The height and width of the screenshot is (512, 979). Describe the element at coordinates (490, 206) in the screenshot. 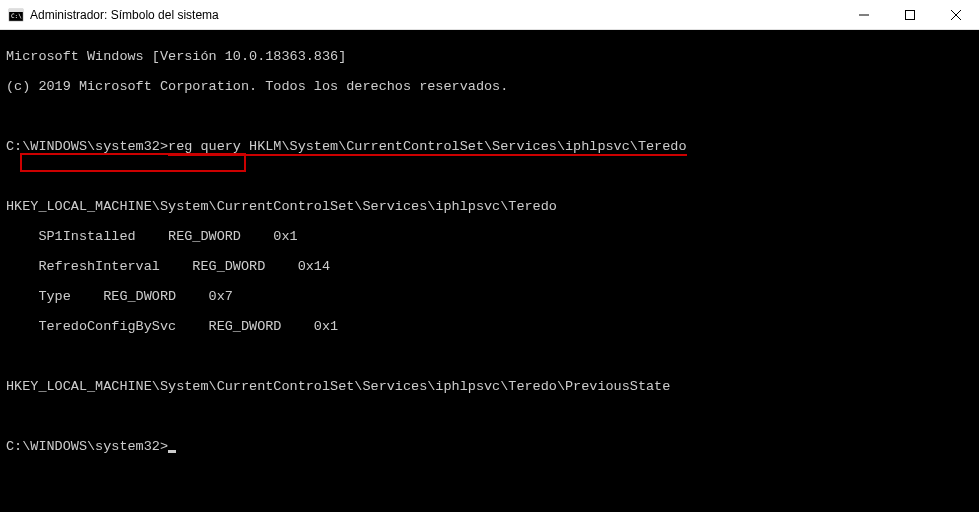

I see `result-key-path: HKEY_LOCAL_MACHINE\System\CurrentControl…` at that location.